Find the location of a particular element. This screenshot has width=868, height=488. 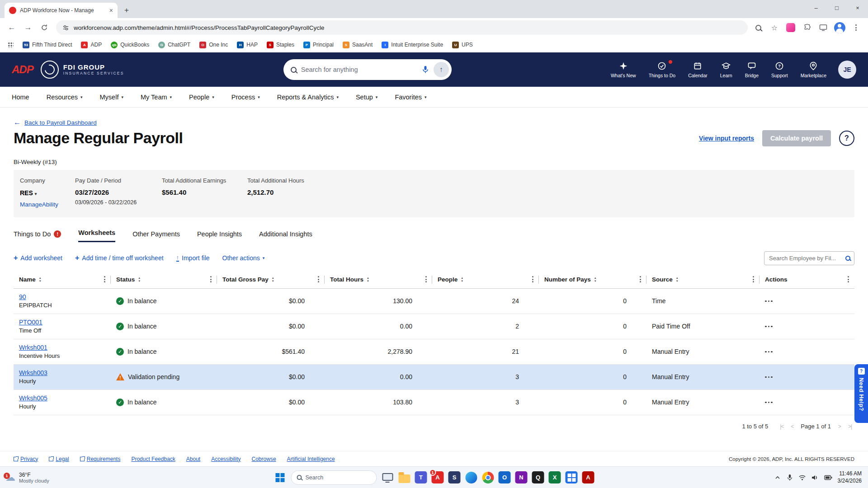

column-total-hours: Total Hours▲▼ is located at coordinates (378, 279).